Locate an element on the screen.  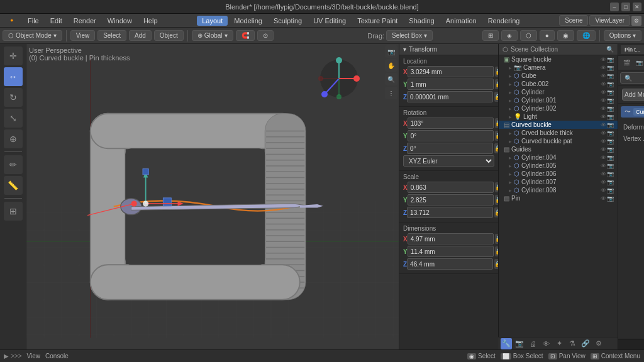
outliner-item: ▸ 💡 Light 👁 📷 is located at coordinates (558, 117).